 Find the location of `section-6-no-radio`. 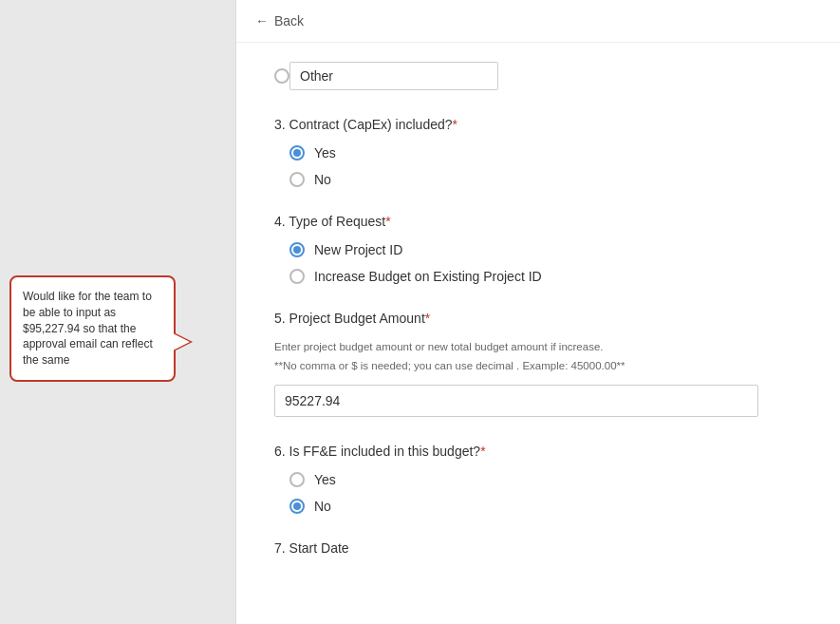

section-6-no-radio is located at coordinates (297, 506).